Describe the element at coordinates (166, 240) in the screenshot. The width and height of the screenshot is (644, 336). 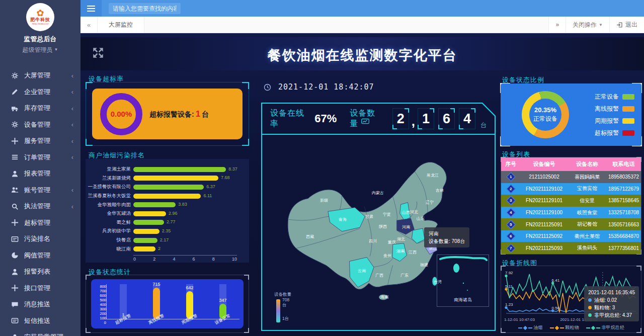
I see `ranking-row: 快餐店2.17` at that location.